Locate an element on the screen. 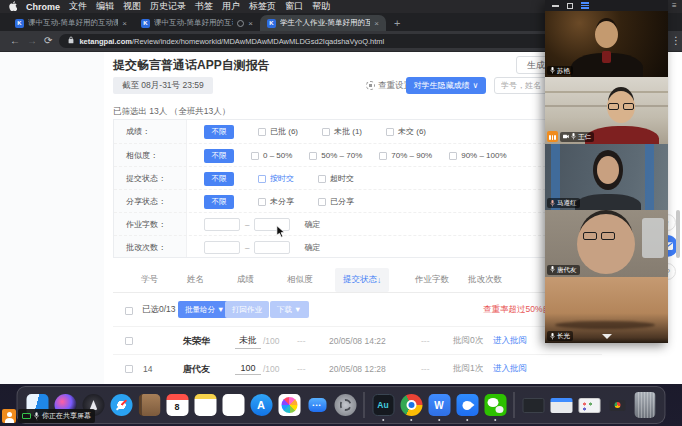 The width and height of the screenshot is (682, 426). menu-help: 帮助 is located at coordinates (321, 6).